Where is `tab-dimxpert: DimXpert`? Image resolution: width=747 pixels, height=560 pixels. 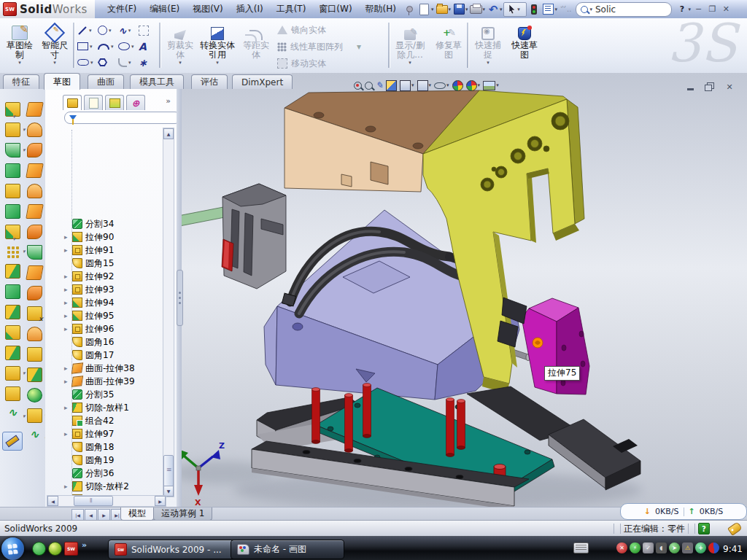 tab-dimxpert: DimXpert is located at coordinates (263, 82).